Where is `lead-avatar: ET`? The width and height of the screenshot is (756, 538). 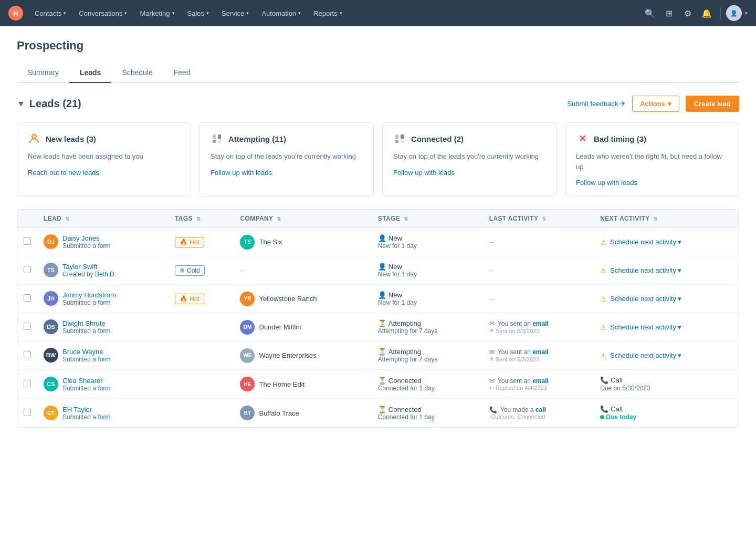
lead-avatar: ET is located at coordinates (51, 413).